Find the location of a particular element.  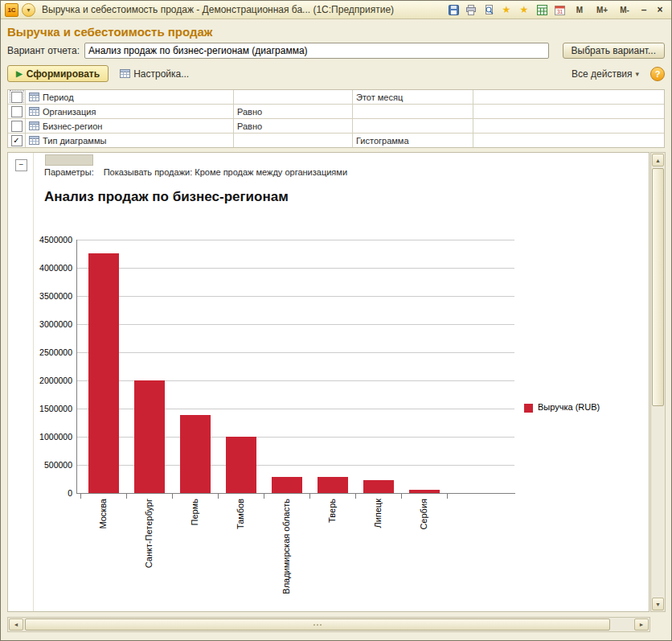

calendar-button: 31 is located at coordinates (559, 10).